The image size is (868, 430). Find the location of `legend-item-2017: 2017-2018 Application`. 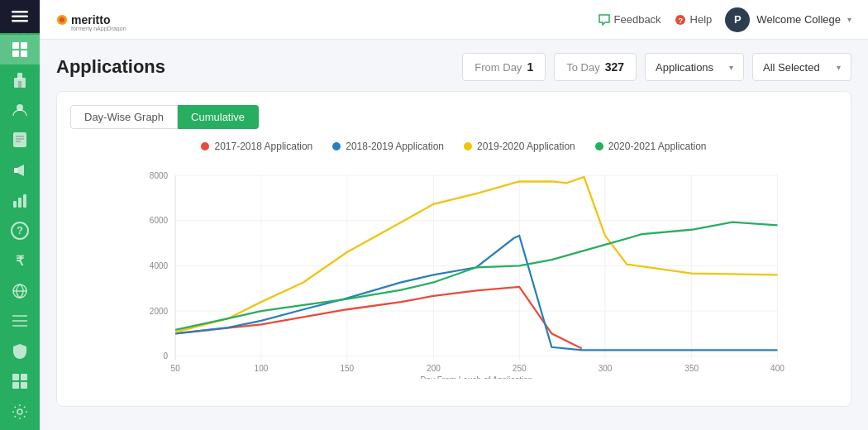

legend-item-2017: 2017-2018 Application is located at coordinates (256, 146).